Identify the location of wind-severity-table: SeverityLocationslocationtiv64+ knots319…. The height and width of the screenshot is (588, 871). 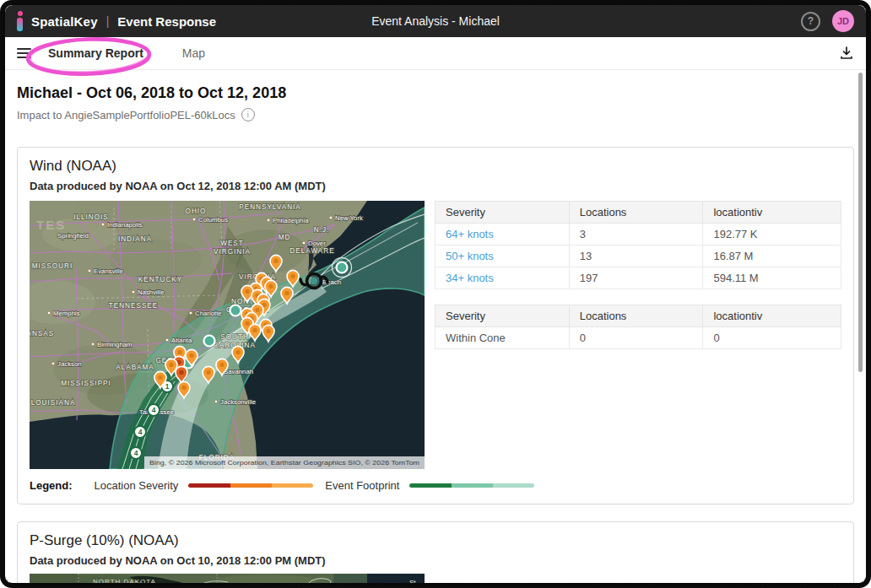
(638, 245).